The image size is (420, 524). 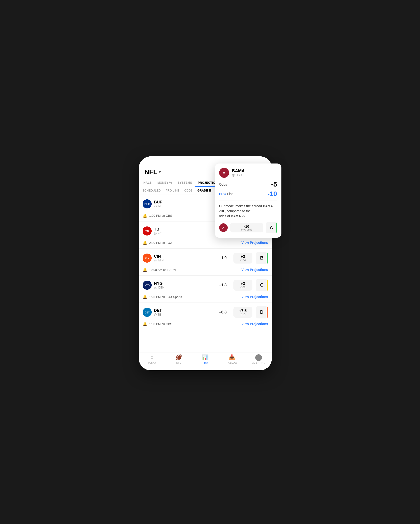 What do you see at coordinates (248, 211) in the screenshot?
I see `tooltip-body: Our model makes the spread BAMA -10 , co…` at bounding box center [248, 211].